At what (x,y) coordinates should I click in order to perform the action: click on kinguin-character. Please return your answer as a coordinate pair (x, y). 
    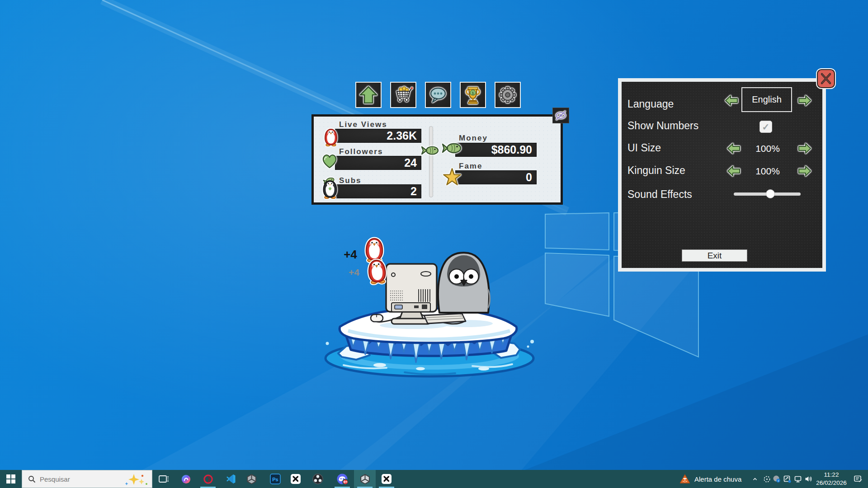
    Looking at the image, I should click on (464, 283).